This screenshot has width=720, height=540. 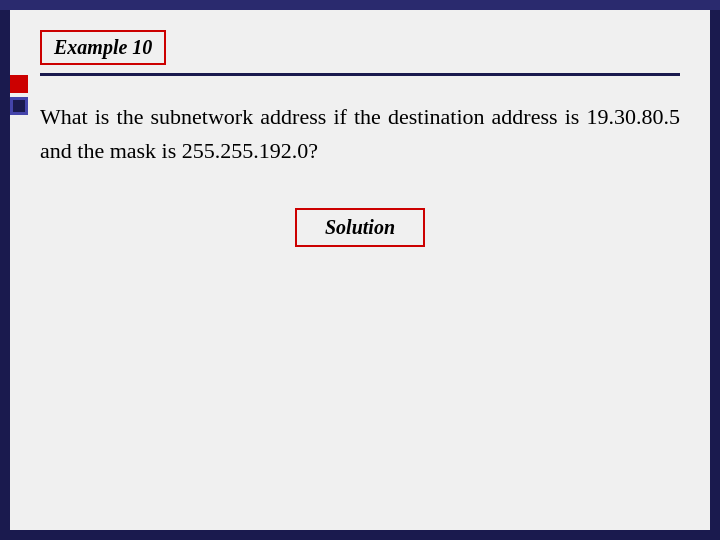 I want to click on solution-container: Solution, so click(x=360, y=228).